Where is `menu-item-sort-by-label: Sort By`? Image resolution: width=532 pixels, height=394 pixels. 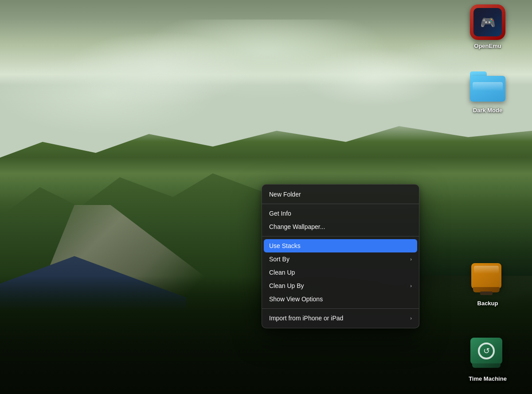 menu-item-sort-by-label: Sort By is located at coordinates (279, 259).